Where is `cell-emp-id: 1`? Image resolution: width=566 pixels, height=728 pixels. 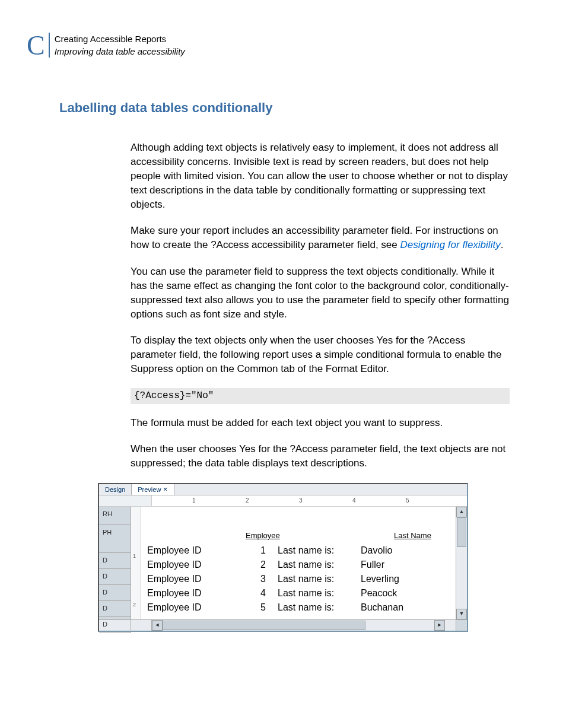
cell-emp-id: 1 is located at coordinates (251, 551).